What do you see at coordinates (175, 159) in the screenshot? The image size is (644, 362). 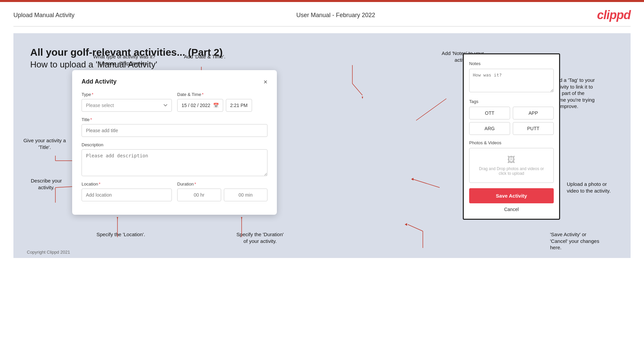 I see `form-group-description: Description` at bounding box center [175, 159].